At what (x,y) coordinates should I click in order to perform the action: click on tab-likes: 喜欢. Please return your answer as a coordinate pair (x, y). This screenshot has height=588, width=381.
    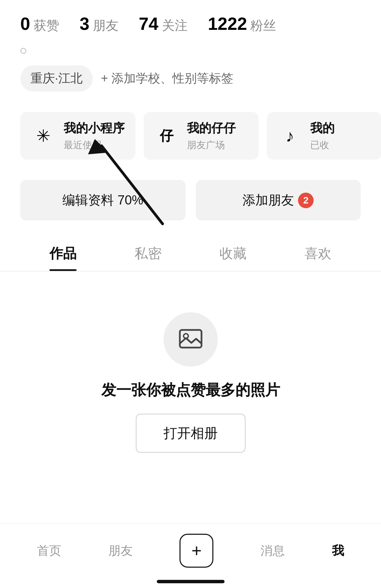
    Looking at the image, I should click on (318, 254).